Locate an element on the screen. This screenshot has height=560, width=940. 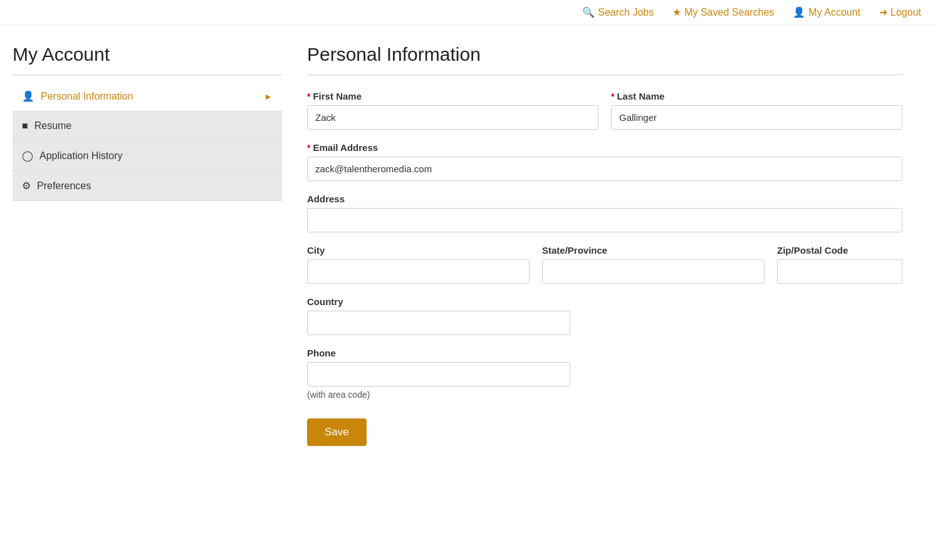
phone-group: Phone (with area code) is located at coordinates (439, 373).